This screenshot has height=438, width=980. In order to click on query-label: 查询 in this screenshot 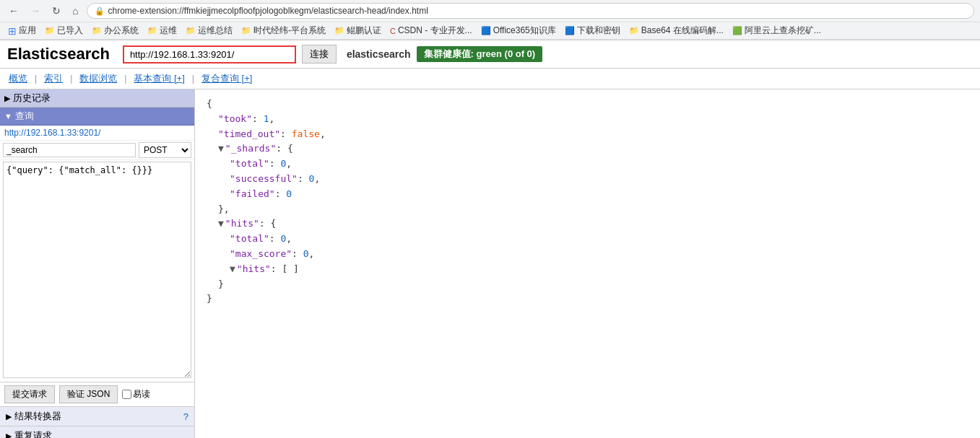, I will do `click(25, 116)`.